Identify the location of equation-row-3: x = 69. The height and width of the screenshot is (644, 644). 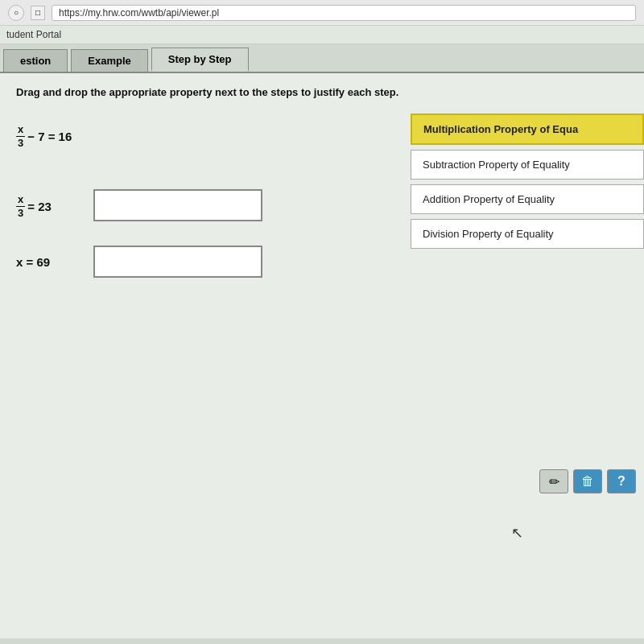
(139, 262).